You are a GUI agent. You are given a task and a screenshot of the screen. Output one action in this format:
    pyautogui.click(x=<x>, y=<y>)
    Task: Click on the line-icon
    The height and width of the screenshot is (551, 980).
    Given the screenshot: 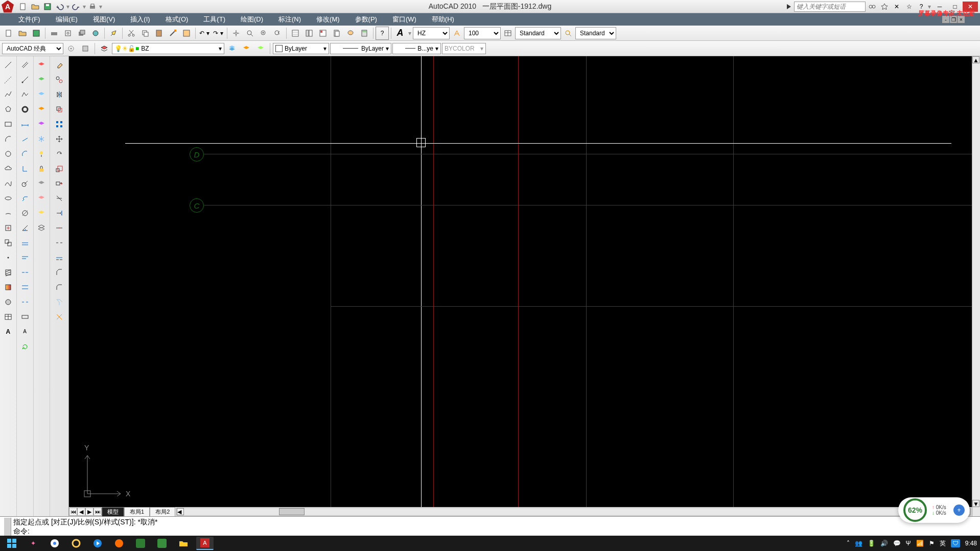 What is the action you would take?
    pyautogui.click(x=8, y=64)
    